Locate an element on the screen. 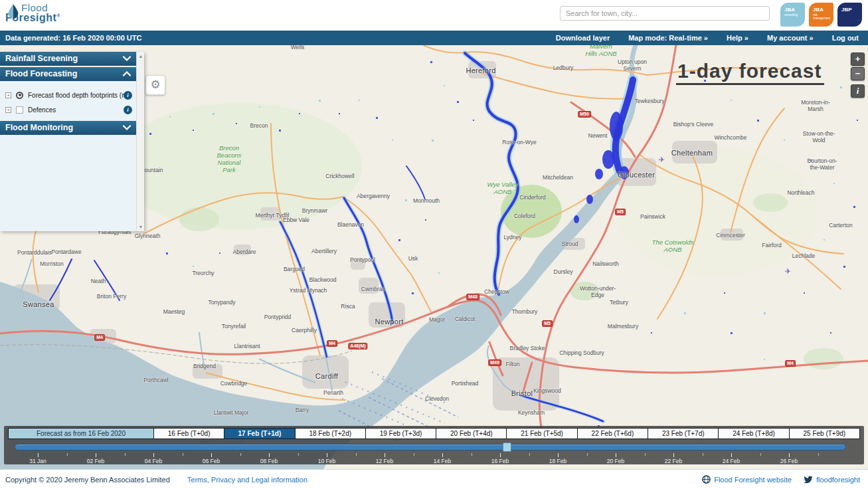 This screenshot has width=868, height=489. timeline-tab: 16 Feb (T+0d) is located at coordinates (189, 433).